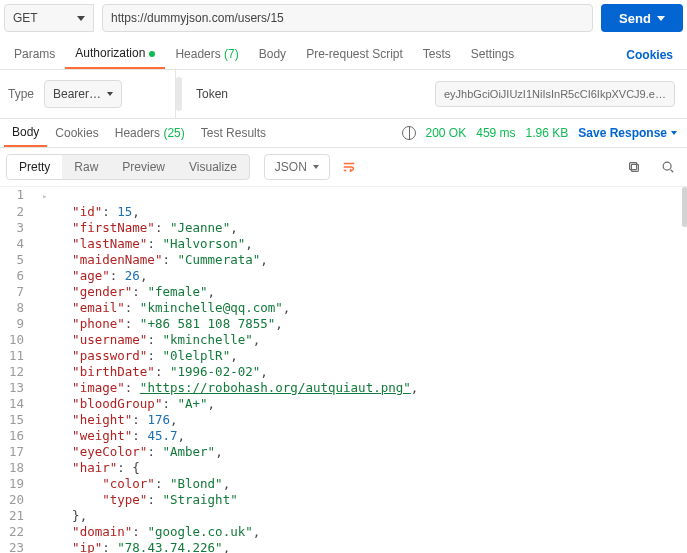 This screenshot has width=687, height=553. What do you see at coordinates (409, 133) in the screenshot?
I see `network-icon` at bounding box center [409, 133].